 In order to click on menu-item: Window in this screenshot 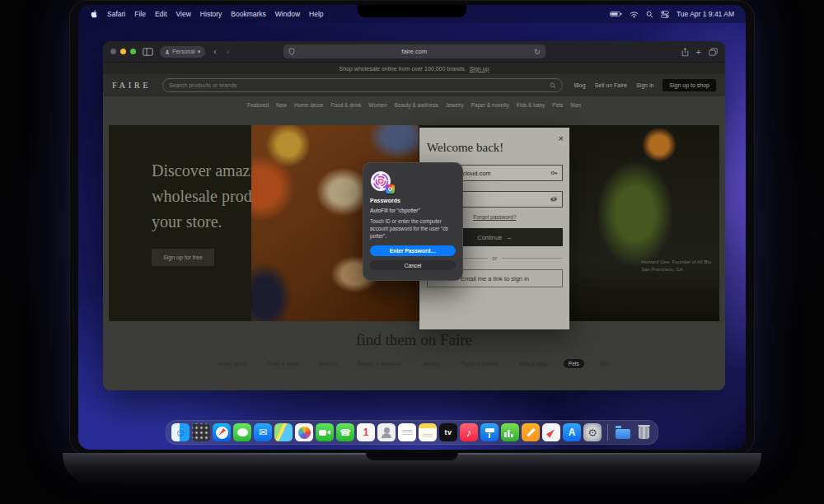, I will do `click(288, 14)`.